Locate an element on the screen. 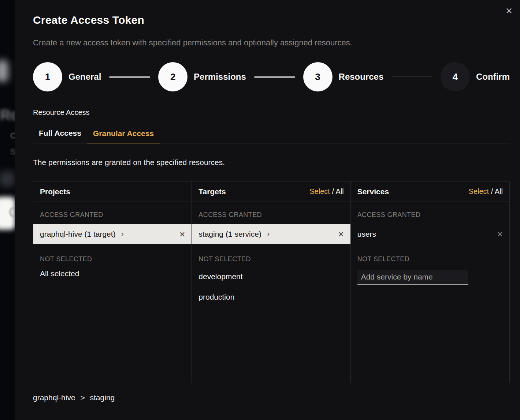  step-number-badge: 1 is located at coordinates (48, 77).